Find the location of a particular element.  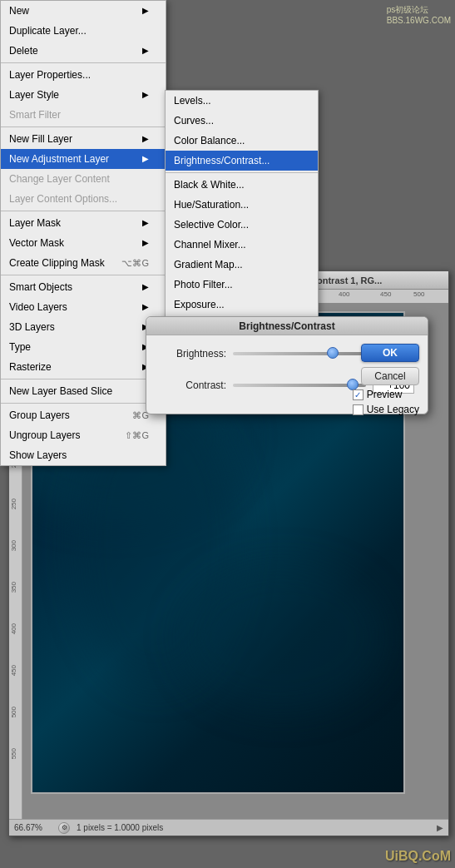

submenu-item-channel-mixer: Channel Mixer... is located at coordinates (241, 245).